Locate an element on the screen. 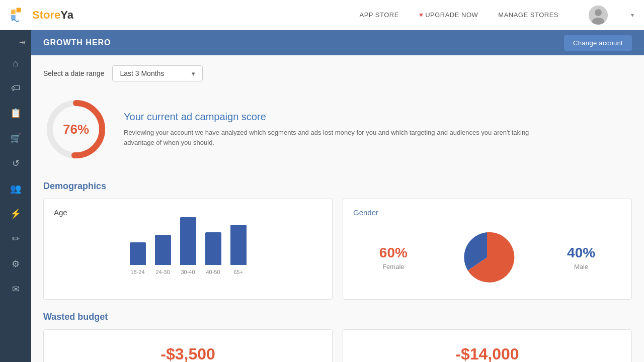 This screenshot has width=644, height=362. bar-label-40-50: 40-50 is located at coordinates (213, 272).